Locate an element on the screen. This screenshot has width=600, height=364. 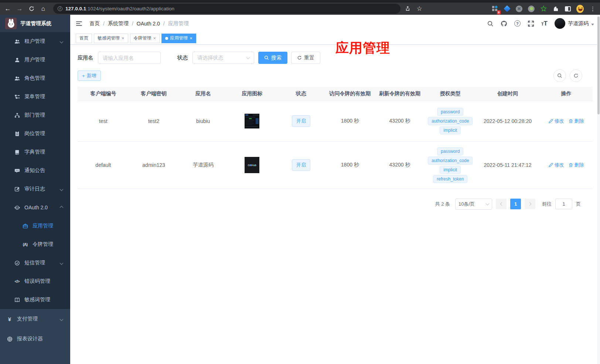
sidebar-item-pay-management: ¥ 支付管理 is located at coordinates (35, 319).